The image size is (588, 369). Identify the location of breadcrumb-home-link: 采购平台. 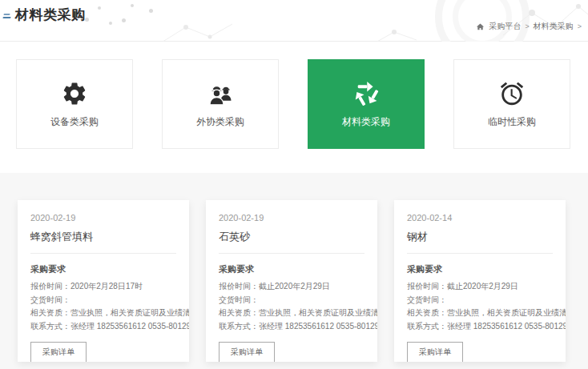
(505, 26).